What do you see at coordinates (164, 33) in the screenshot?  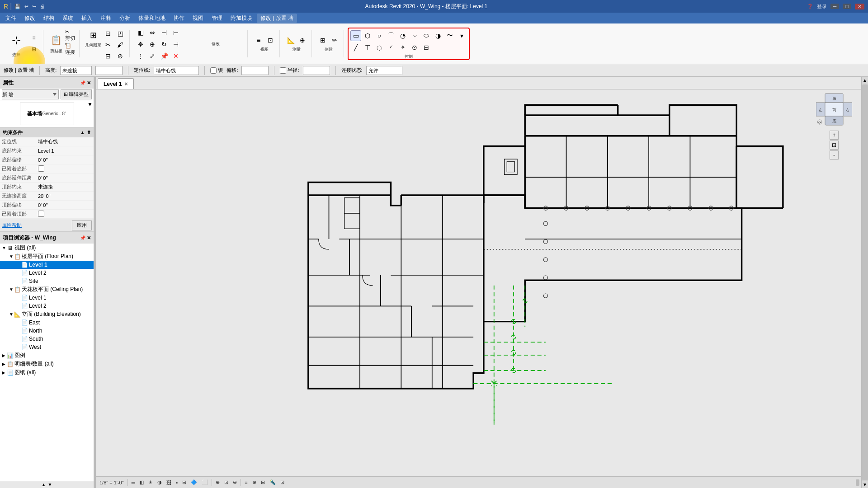 I see `mirror-pickaxis-btn: ⊣` at bounding box center [164, 33].